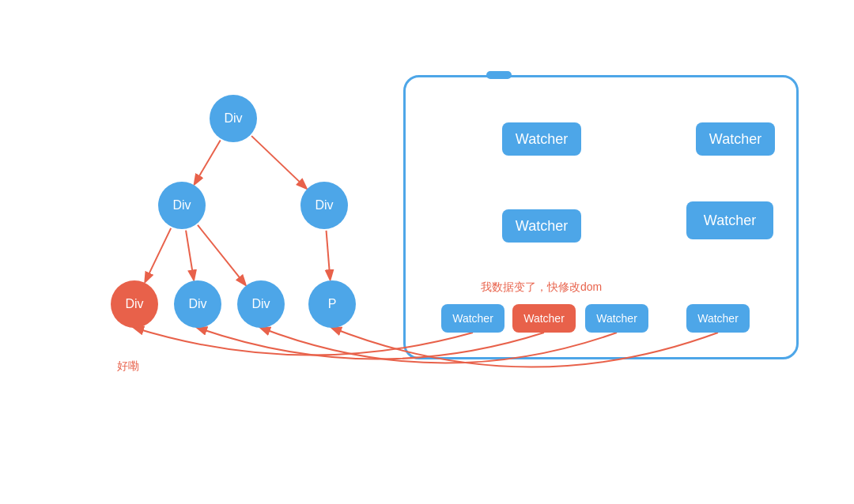  I want to click on watcher-w2: Watcher, so click(735, 139).